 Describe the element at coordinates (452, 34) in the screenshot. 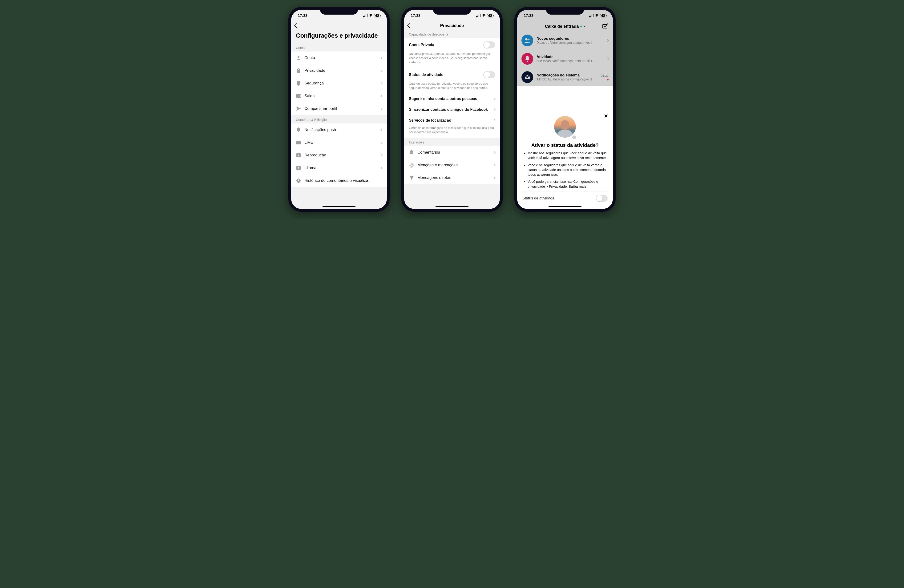

I see `section-header-discover: Capacidade de descoberta` at that location.